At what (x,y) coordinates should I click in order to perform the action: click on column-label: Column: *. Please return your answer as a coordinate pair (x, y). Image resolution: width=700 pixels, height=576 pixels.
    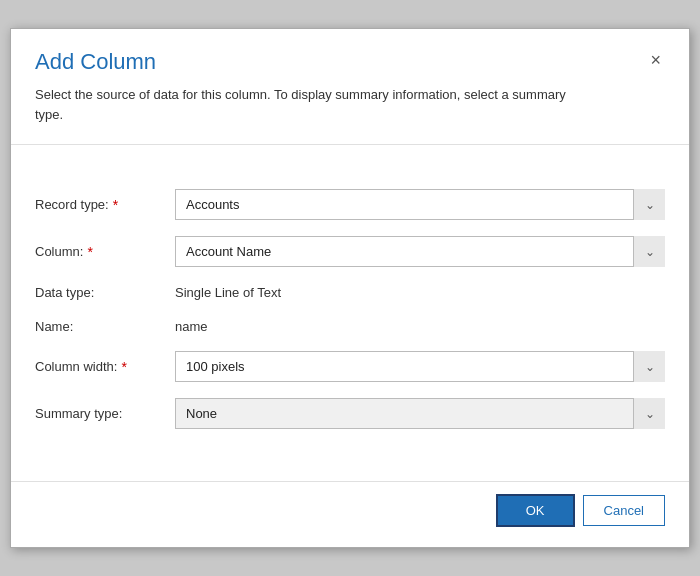
    Looking at the image, I should click on (105, 252).